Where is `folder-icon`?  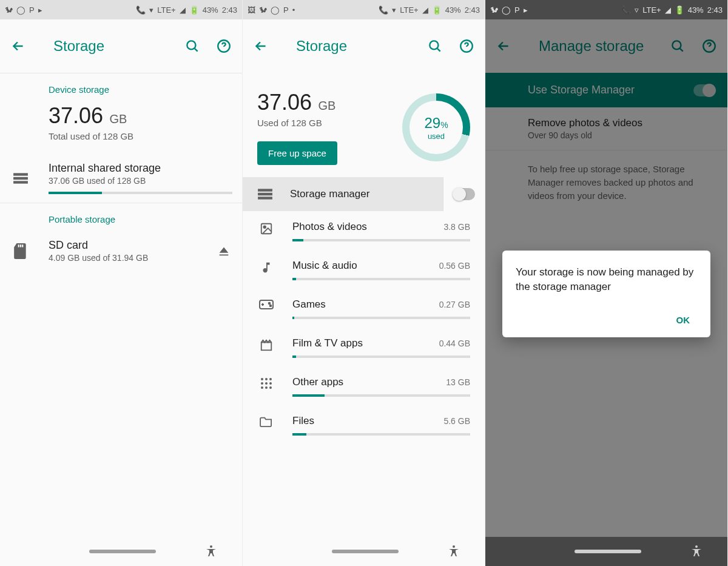
folder-icon is located at coordinates (266, 421).